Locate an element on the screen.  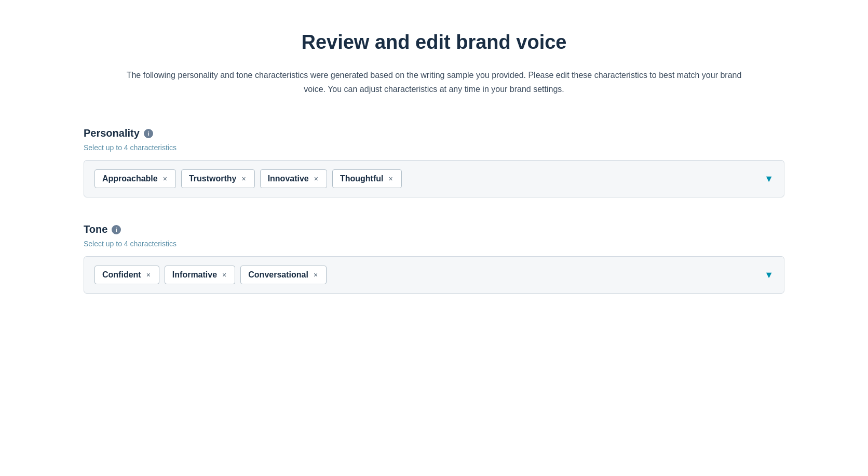
personality-tags-list: Approachable × Trustworthy × Innovative … is located at coordinates (426, 179).